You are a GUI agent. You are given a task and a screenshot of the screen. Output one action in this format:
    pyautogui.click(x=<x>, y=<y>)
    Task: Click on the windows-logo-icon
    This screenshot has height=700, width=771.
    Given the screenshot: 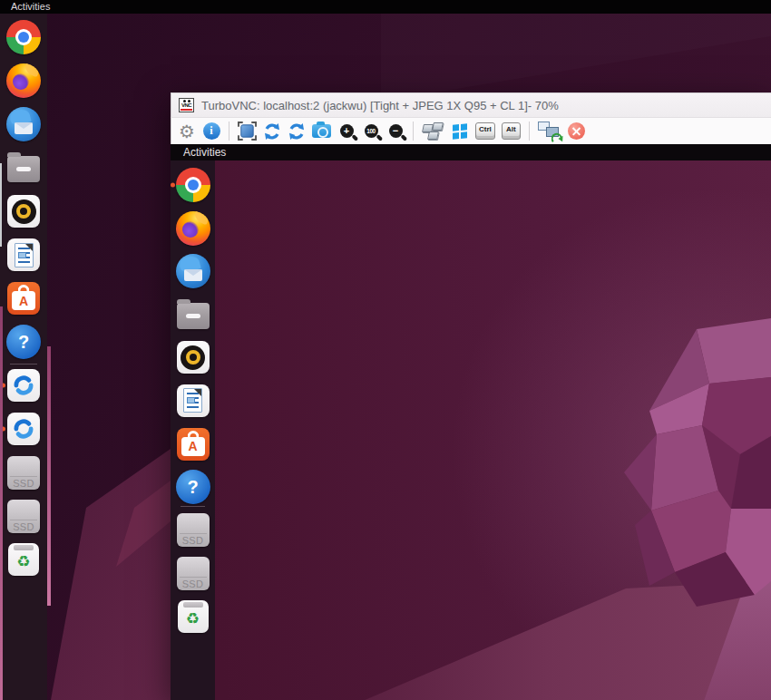 What is the action you would take?
    pyautogui.click(x=460, y=131)
    